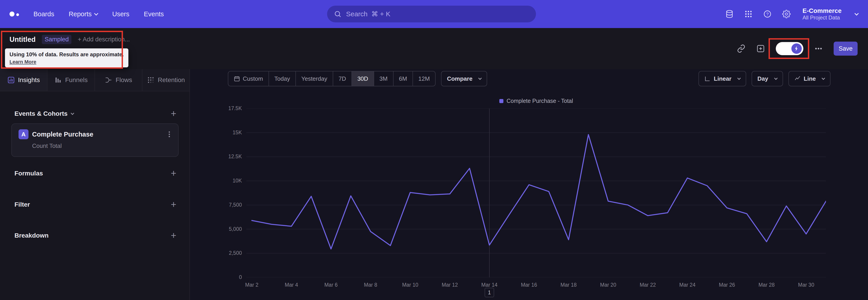 This screenshot has height=300, width=868. I want to click on nav-item-reports: Reports, so click(83, 14).